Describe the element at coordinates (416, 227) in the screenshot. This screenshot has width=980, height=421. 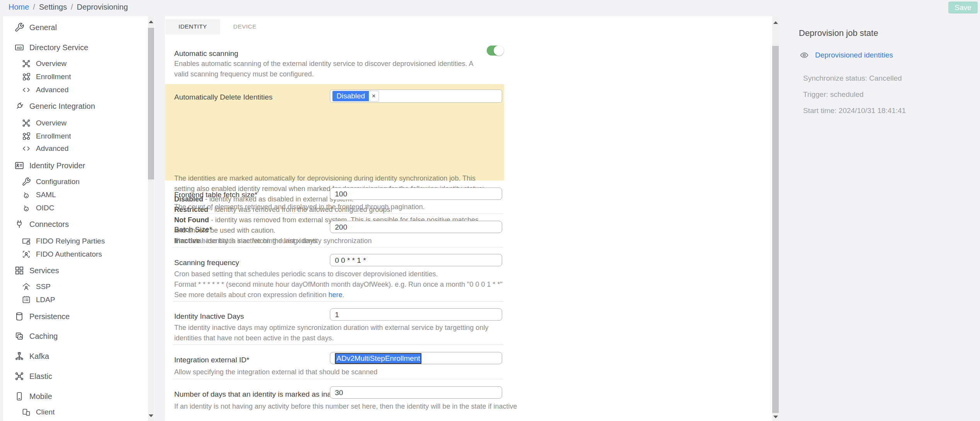
I see `batch-size-input: 200` at that location.